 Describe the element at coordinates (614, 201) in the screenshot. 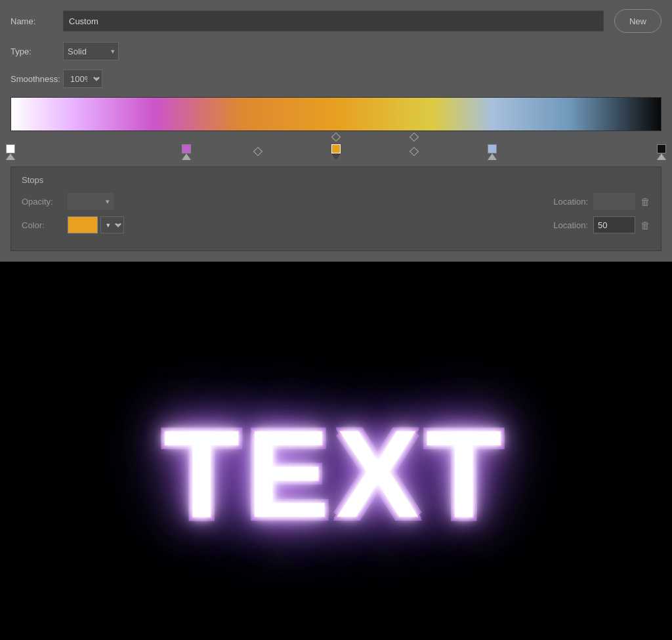

I see `opacity-location-input` at that location.